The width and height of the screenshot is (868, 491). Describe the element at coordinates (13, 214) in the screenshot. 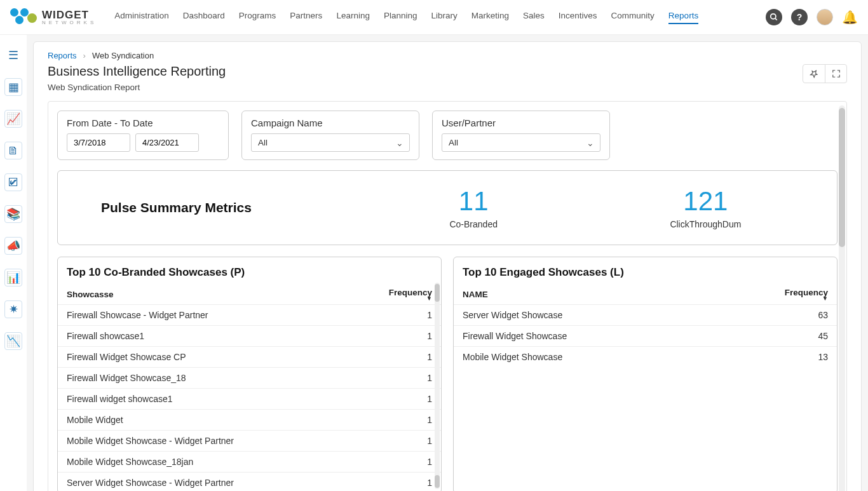

I see `library-icon: 📚` at that location.